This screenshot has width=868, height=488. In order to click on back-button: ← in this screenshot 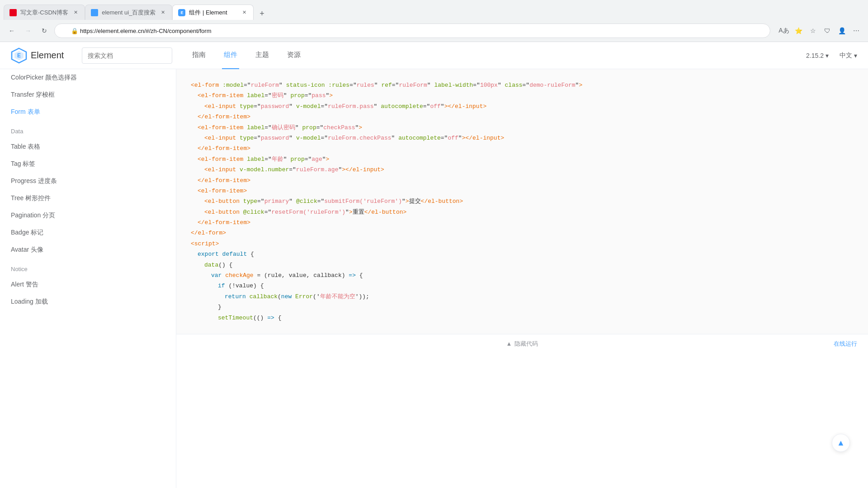, I will do `click(12, 31)`.